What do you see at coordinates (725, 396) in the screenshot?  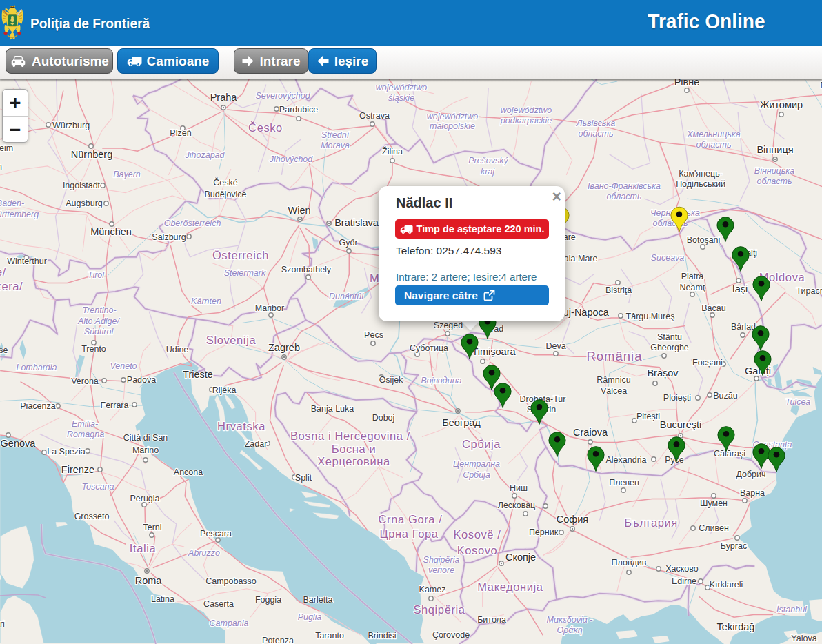 I see `svg-text: Buzău` at bounding box center [725, 396].